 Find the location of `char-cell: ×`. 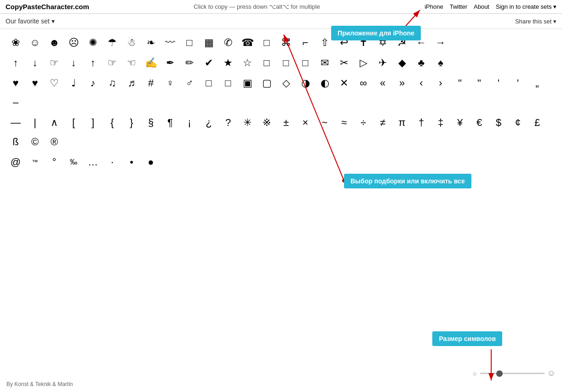

char-cell: × is located at coordinates (305, 123).